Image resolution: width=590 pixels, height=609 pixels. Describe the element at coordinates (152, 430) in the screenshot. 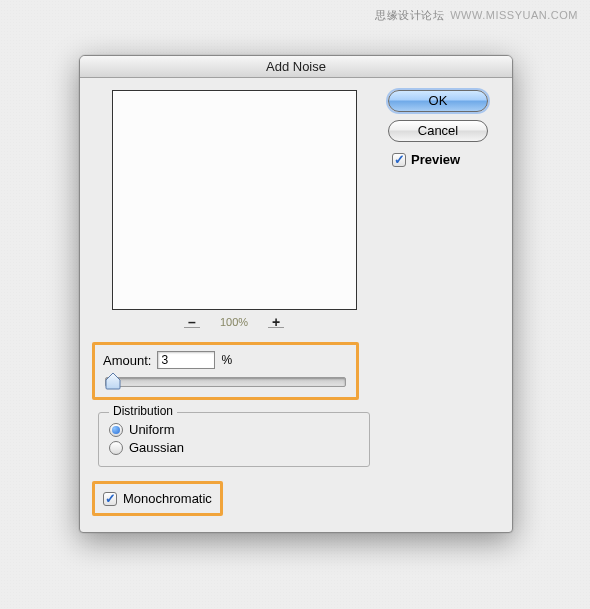

I see `uniform-label: Uniform` at that location.